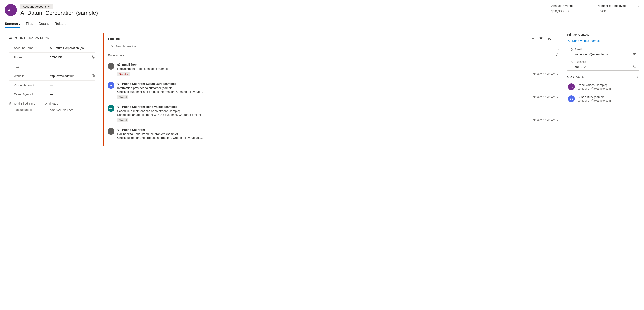 The image size is (644, 310). What do you see at coordinates (638, 6) in the screenshot?
I see `header-expand-button` at bounding box center [638, 6].